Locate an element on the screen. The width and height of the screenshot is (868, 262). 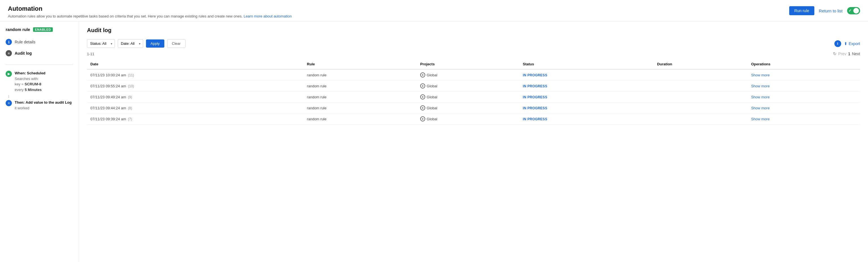
sidebar-item-rule-details: ℹ Rule details is located at coordinates (39, 42).